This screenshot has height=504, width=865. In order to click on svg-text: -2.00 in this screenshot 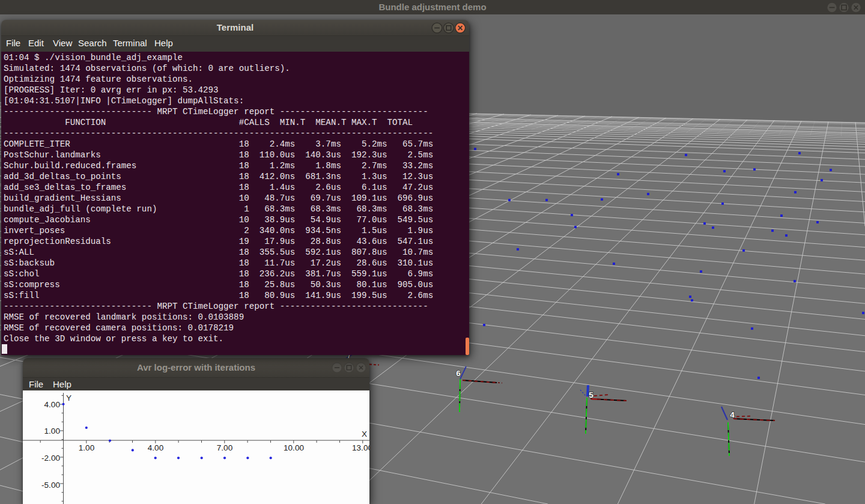, I will do `click(50, 458)`.